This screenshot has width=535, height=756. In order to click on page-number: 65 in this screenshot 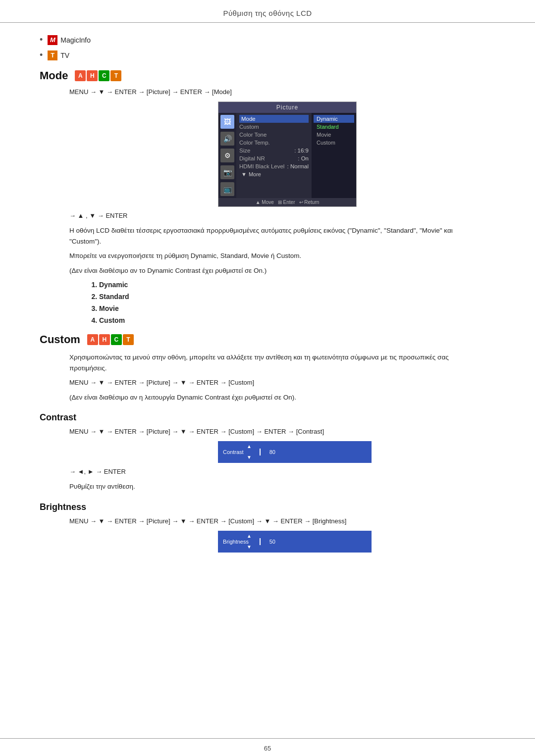, I will do `click(268, 749)`.